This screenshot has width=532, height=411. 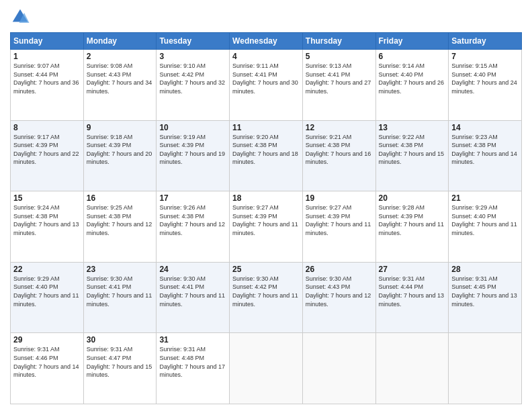 I want to click on calendar-cell: 12Sunrise: 9:21 AM Sunset: 4:38 PM Dayli…, so click(x=339, y=156).